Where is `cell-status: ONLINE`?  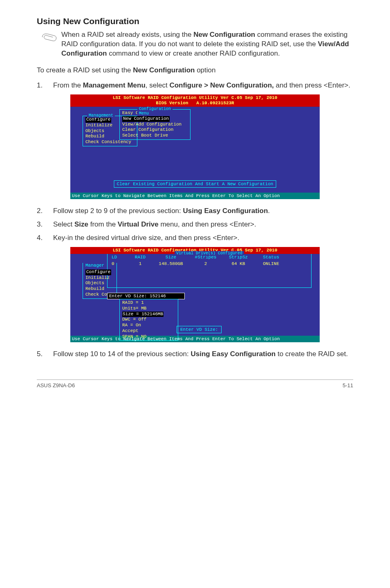
cell-status: ONLINE is located at coordinates (271, 264).